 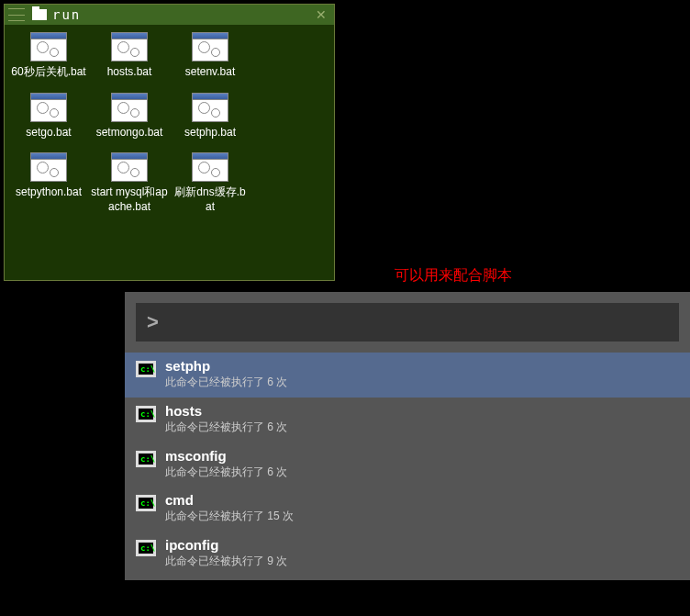 What do you see at coordinates (453, 275) in the screenshot?
I see `annotation-text: 可以用来配合脚本` at bounding box center [453, 275].